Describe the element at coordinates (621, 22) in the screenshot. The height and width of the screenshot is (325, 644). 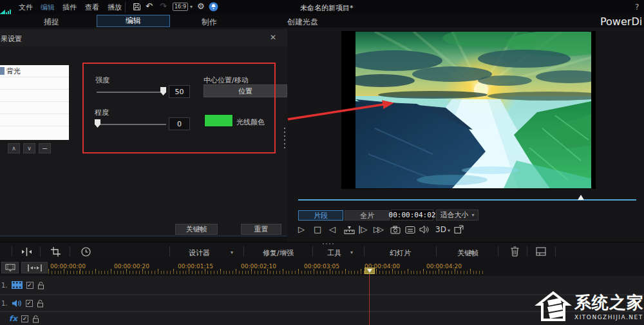
I see `brand-logo-text: PowerDi` at that location.